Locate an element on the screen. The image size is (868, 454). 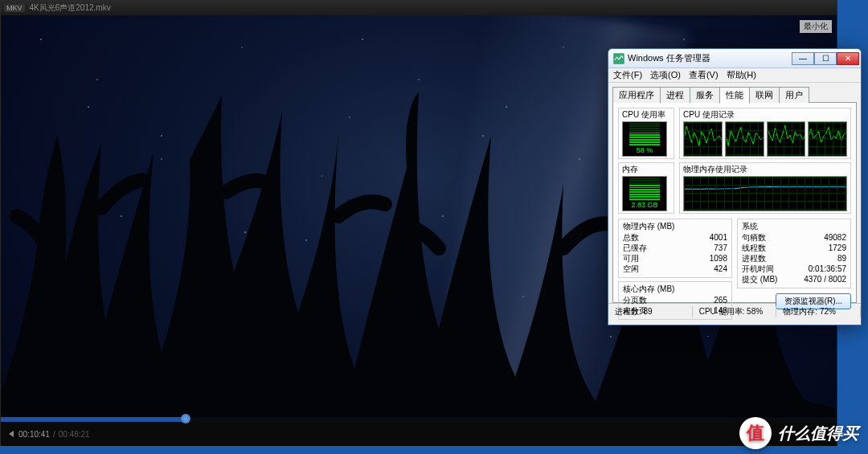
tab-performance: 性能 is located at coordinates (735, 95).